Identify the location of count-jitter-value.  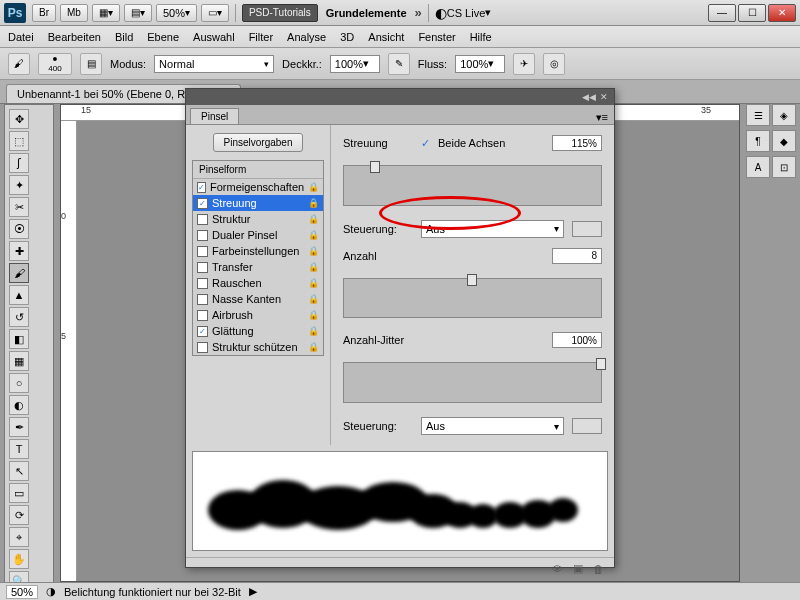
(577, 340).